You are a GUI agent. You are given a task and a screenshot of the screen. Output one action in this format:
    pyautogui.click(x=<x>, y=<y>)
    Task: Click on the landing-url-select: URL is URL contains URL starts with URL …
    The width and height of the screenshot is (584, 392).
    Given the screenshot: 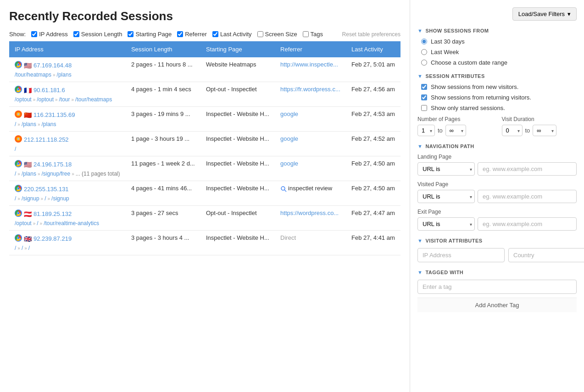 What is the action you would take?
    pyautogui.click(x=446, y=169)
    